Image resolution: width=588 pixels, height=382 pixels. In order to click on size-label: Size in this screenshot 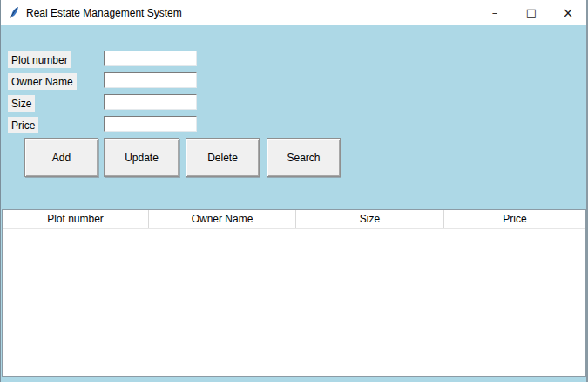, I will do `click(21, 103)`.